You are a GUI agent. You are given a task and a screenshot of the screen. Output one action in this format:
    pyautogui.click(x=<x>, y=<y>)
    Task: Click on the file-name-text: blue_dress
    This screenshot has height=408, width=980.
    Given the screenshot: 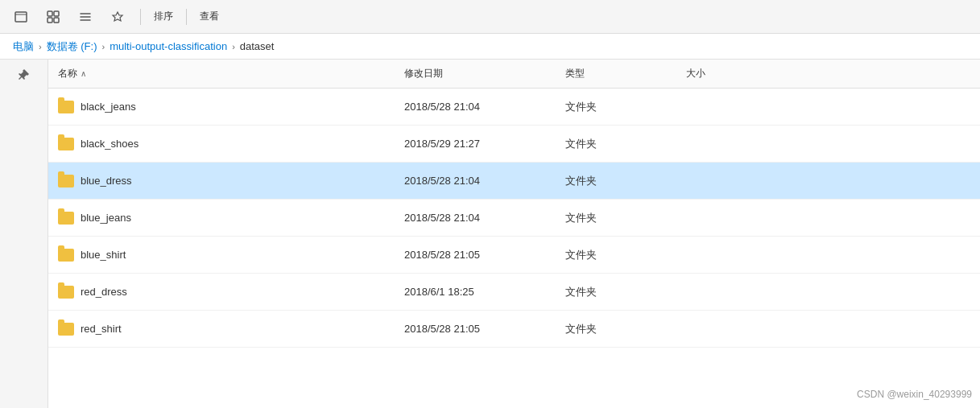 What is the action you would take?
    pyautogui.click(x=106, y=180)
    